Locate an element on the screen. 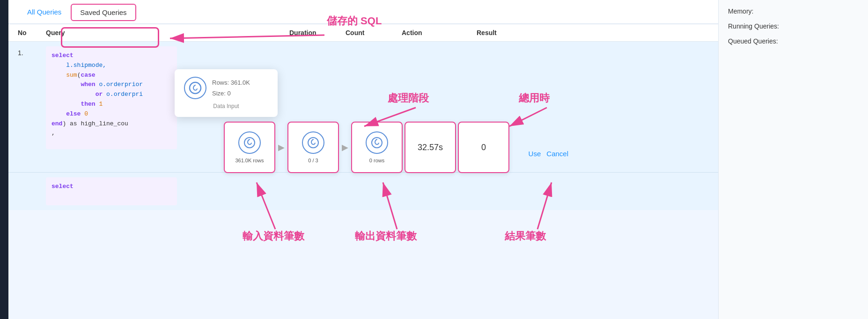 The height and width of the screenshot is (319, 868). stage-box-2: 0 / 3 is located at coordinates (313, 147).